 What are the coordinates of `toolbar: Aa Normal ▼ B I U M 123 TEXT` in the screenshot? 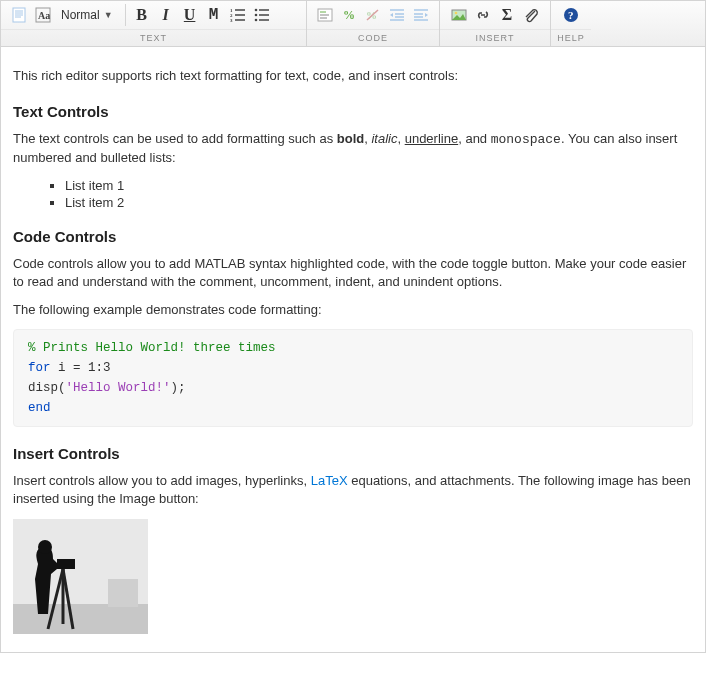 It's located at (353, 24).